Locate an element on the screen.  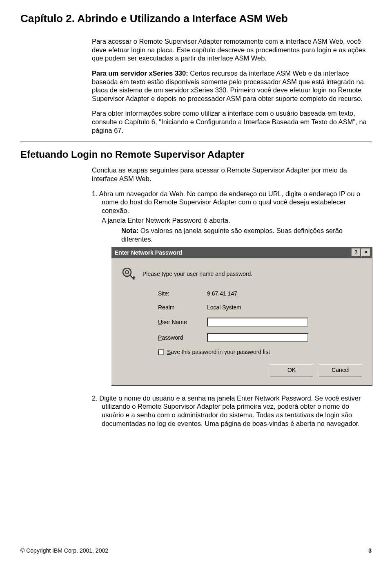
save-password-label: Save this password in your password list is located at coordinates (218, 352).